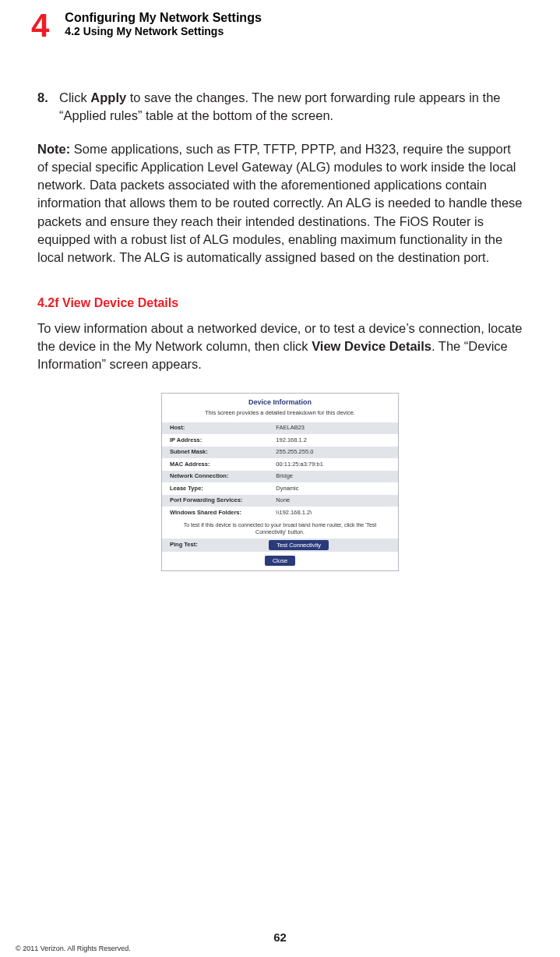 This screenshot has width=560, height=957. Describe the element at coordinates (280, 546) in the screenshot. I see `ping-test-row: Ping Test: Test Connectivity` at that location.